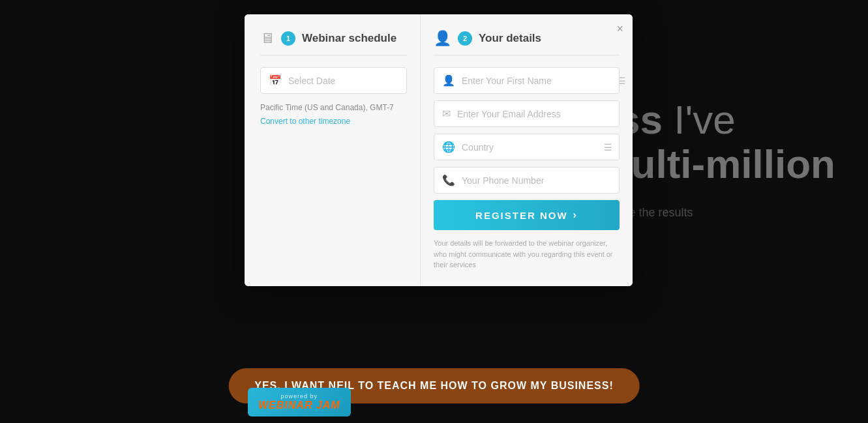 This screenshot has height=423, width=868. Describe the element at coordinates (608, 147) in the screenshot. I see `country-menu-icon: ☰` at that location.